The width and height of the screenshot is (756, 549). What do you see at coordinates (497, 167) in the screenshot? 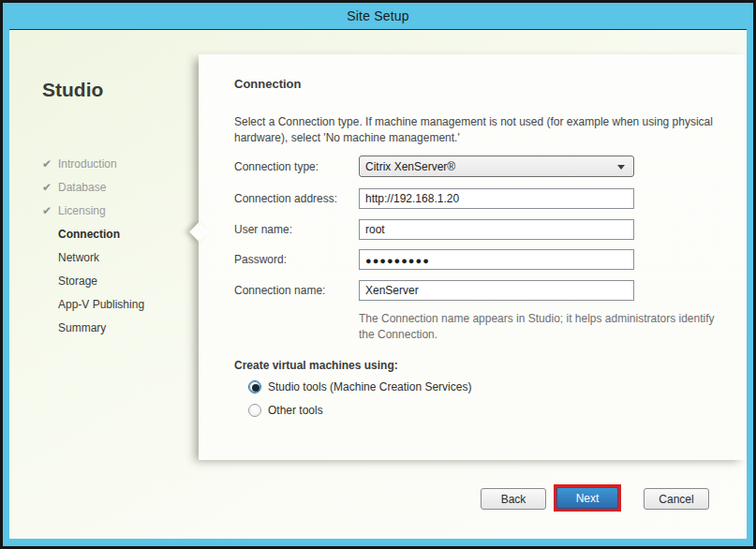
I see `connection-type-dropdown: Citrix XenServer®` at bounding box center [497, 167].